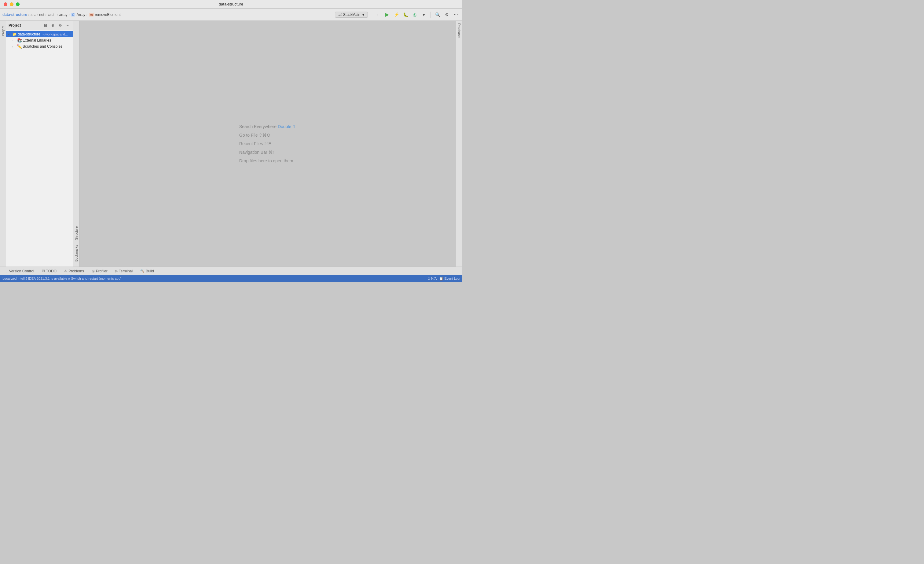  Describe the element at coordinates (18, 5) in the screenshot. I see `maximize-button` at that location.